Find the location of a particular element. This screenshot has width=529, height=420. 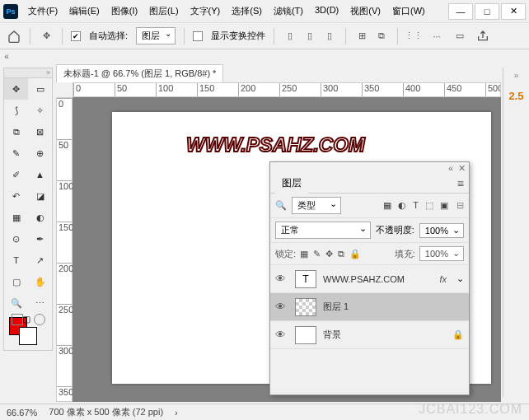

screen-row: ▢ is located at coordinates (28, 320).